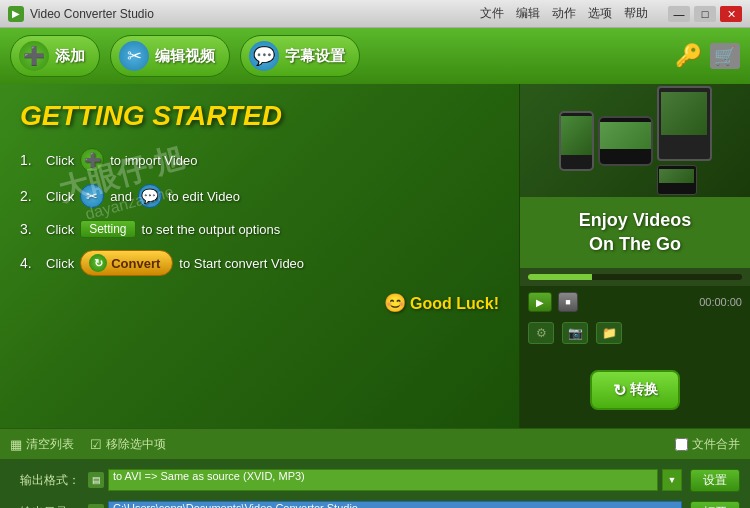  Describe the element at coordinates (260, 229) in the screenshot. I see `step-3: 3. Click Setting to set the output optio…` at that location.